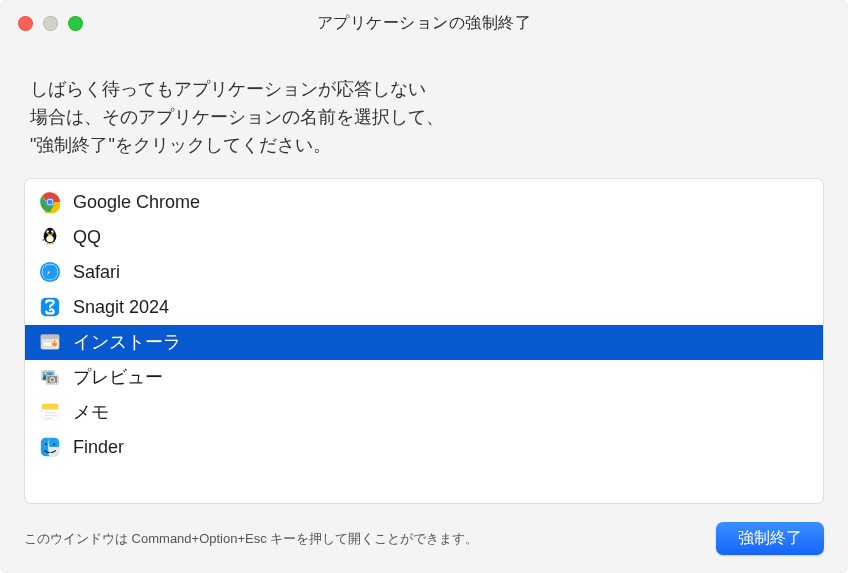 Image resolution: width=848 pixels, height=573 pixels. I want to click on titlebar: アプリケーションの強制終了, so click(424, 23).